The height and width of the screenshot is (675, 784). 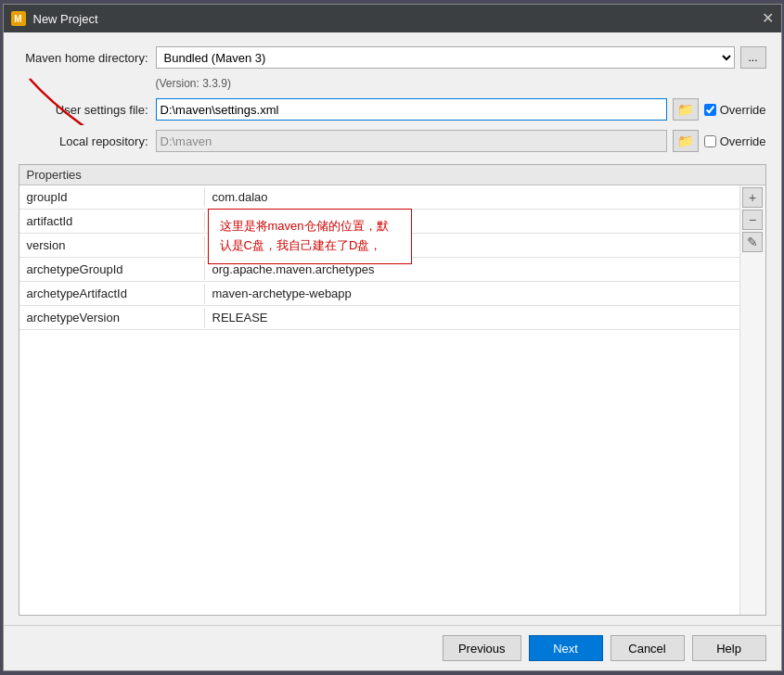 What do you see at coordinates (84, 109) in the screenshot?
I see `user-settings-label: User settings file:` at bounding box center [84, 109].